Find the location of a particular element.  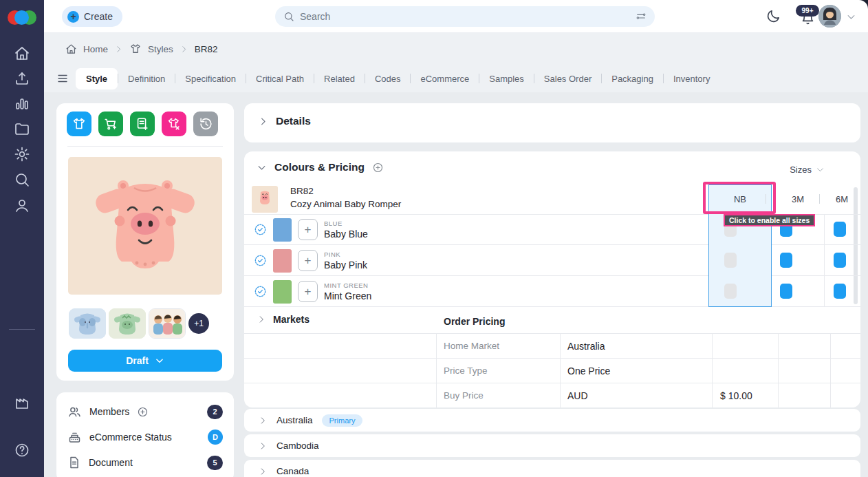

create-button: + Create is located at coordinates (92, 17).